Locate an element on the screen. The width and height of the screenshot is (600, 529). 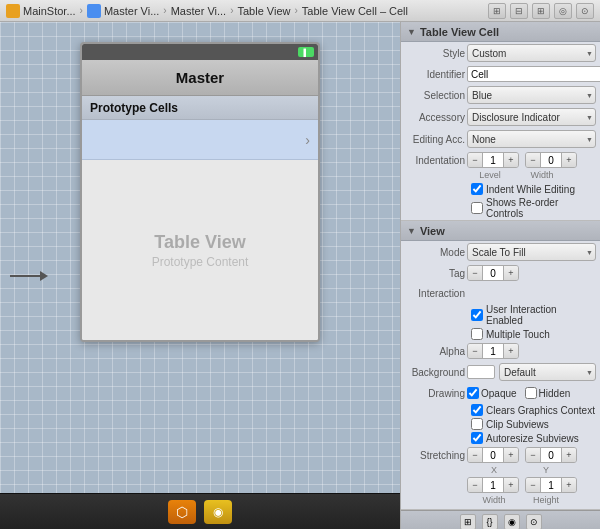
panel-icon-3: ◉ is located at coordinates (512, 522).